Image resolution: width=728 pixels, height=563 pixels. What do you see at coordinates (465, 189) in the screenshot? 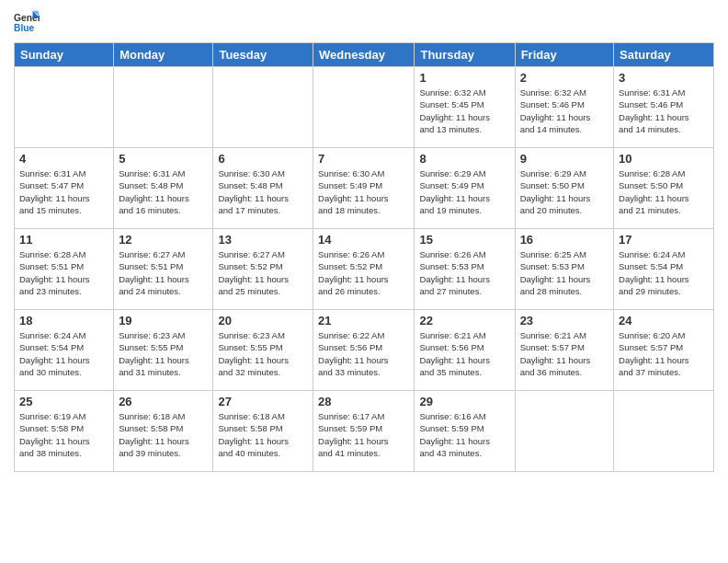
I see `calendar-cell: 8Sunrise: 6:29 AM Sunset: 5:49 PM Daylig…` at bounding box center [465, 189].